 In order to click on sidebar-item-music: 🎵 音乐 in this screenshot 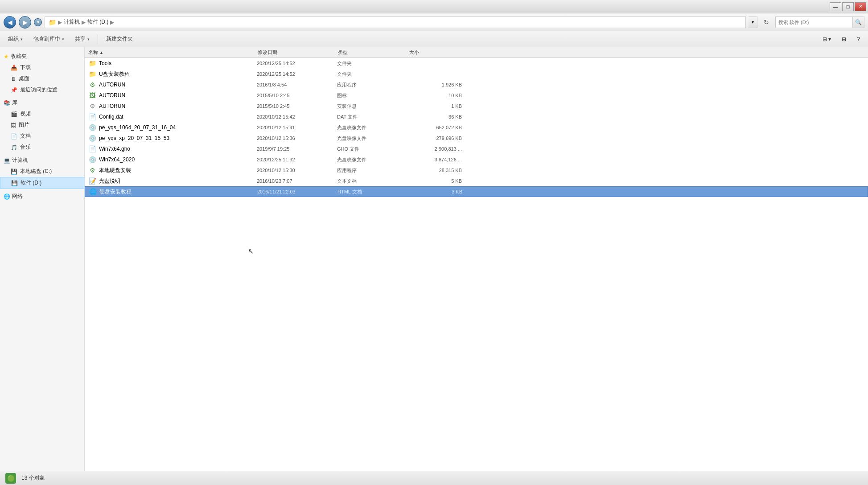, I will do `click(42, 147)`.